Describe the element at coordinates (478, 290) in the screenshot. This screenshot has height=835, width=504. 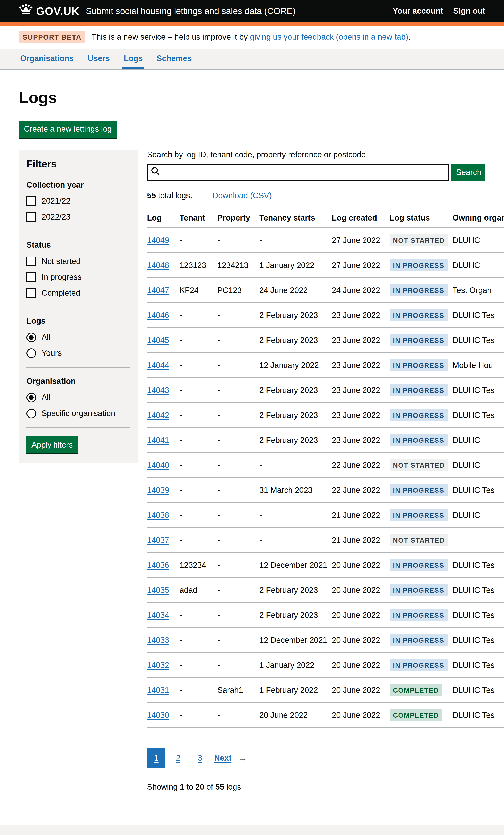
I see `owning-org-cell: Test Organ` at that location.